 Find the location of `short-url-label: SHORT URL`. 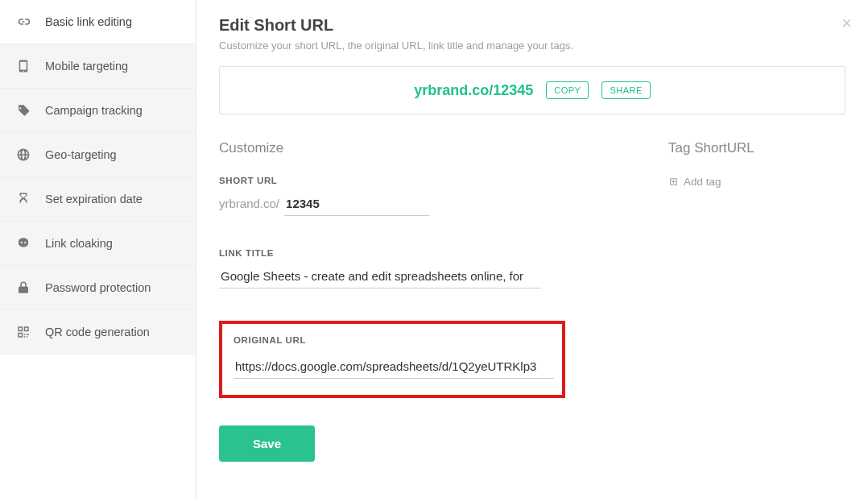

short-url-label: SHORT URL is located at coordinates (428, 181).